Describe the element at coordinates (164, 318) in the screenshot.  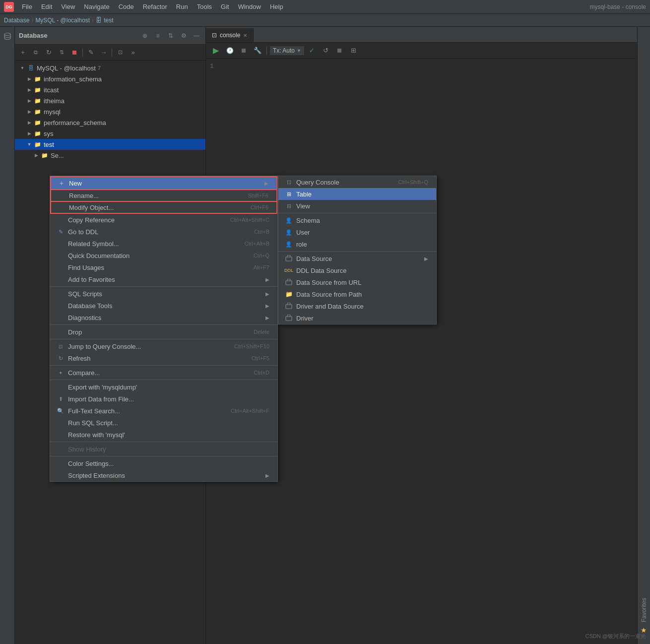
I see `ctx-item-diagnostics: Diagnostics ▶` at that location.